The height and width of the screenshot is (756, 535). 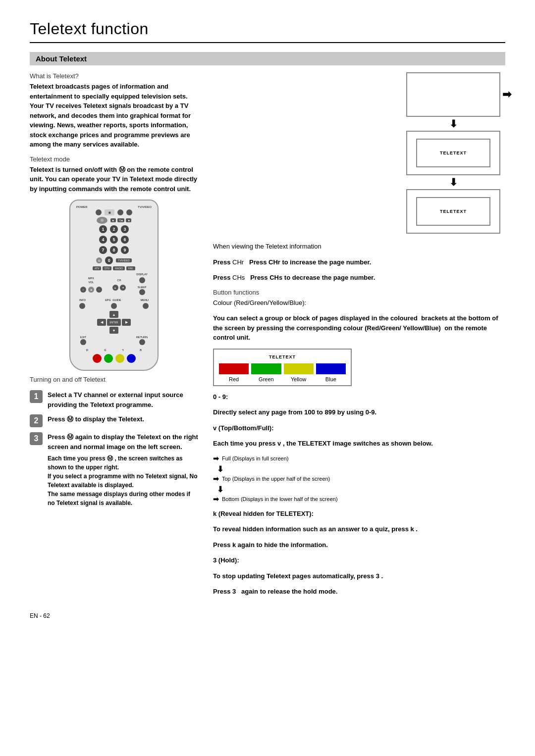 I want to click on power-btn, so click(x=99, y=212).